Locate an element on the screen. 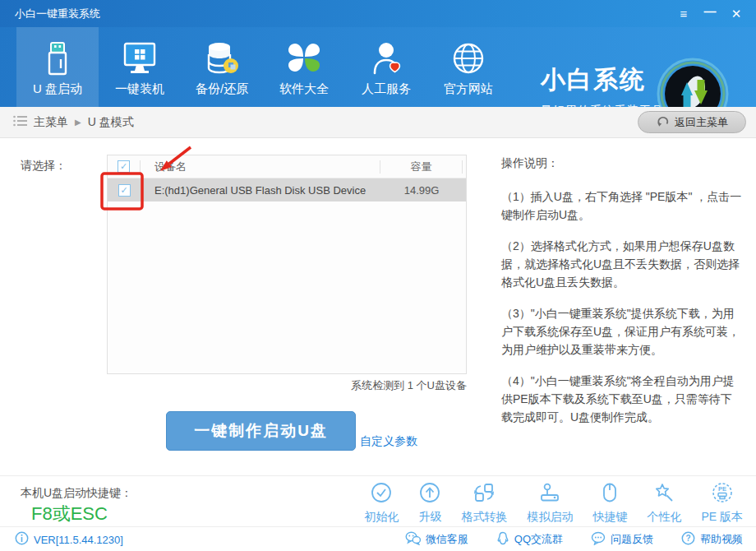 This screenshot has height=551, width=756. nav-item-usb-boot: U 盘启动 is located at coordinates (58, 67).